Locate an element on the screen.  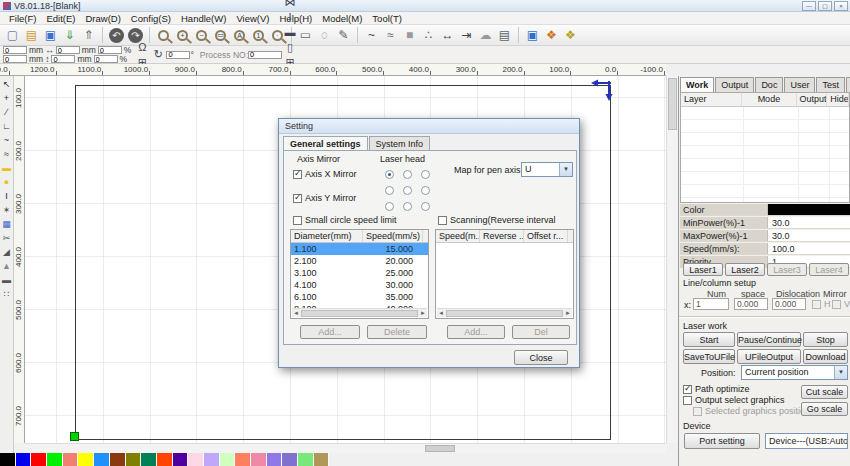
zoom-in-icon: + is located at coordinates (182, 36).